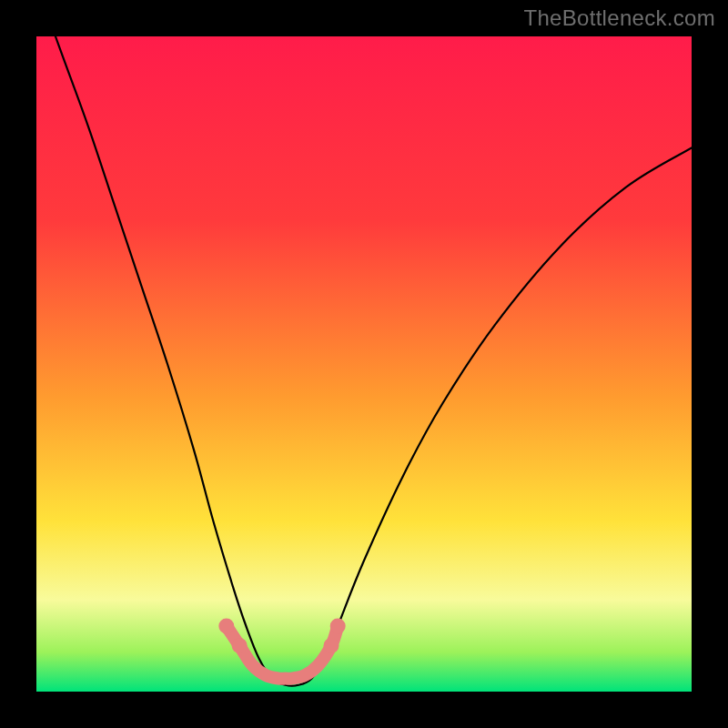  Describe the element at coordinates (619, 18) in the screenshot. I see `watermark-text: TheBottleneck.com` at that location.